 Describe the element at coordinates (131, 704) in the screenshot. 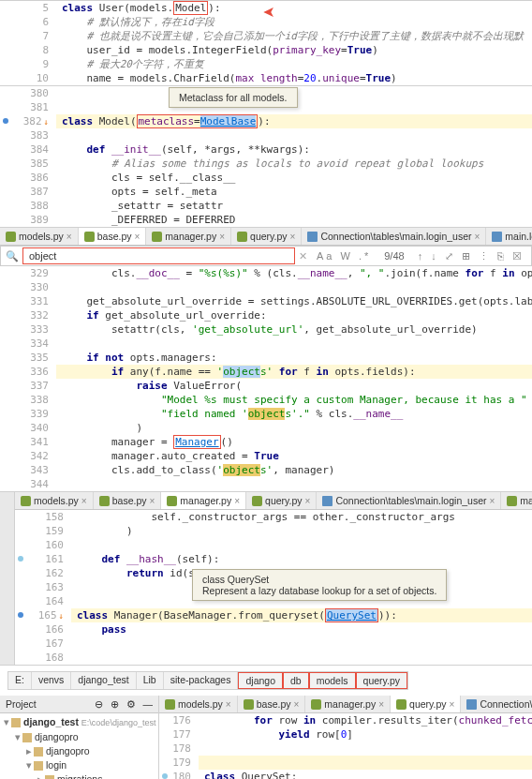

I see `gear-icon: ⚙` at that location.